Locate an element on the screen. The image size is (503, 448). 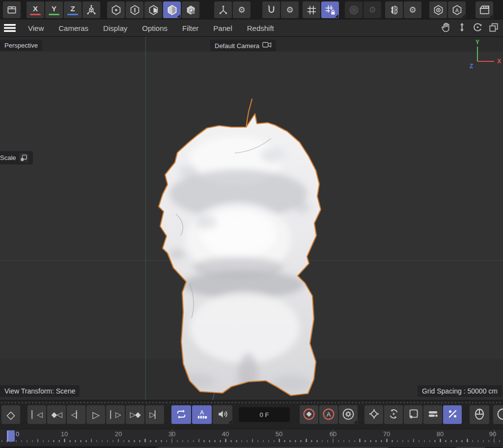
loop-mode-button is located at coordinates (181, 415).